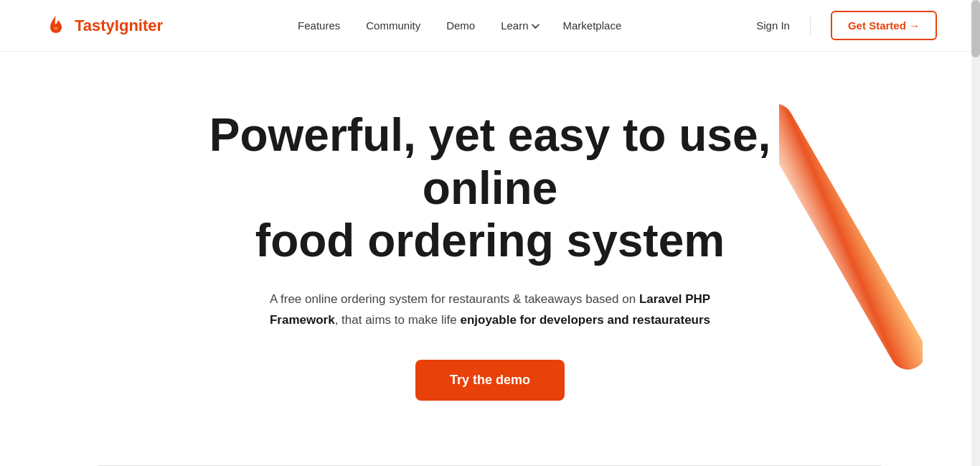 The width and height of the screenshot is (980, 466). What do you see at coordinates (459, 26) in the screenshot?
I see `nav-links: Features Community Demo Learn Marketplac…` at bounding box center [459, 26].